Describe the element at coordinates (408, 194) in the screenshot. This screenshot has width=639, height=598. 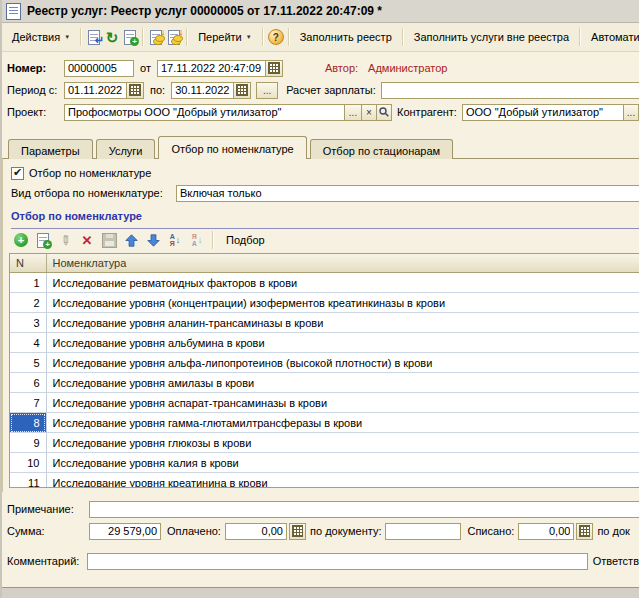
I see `filter-kind-field` at that location.